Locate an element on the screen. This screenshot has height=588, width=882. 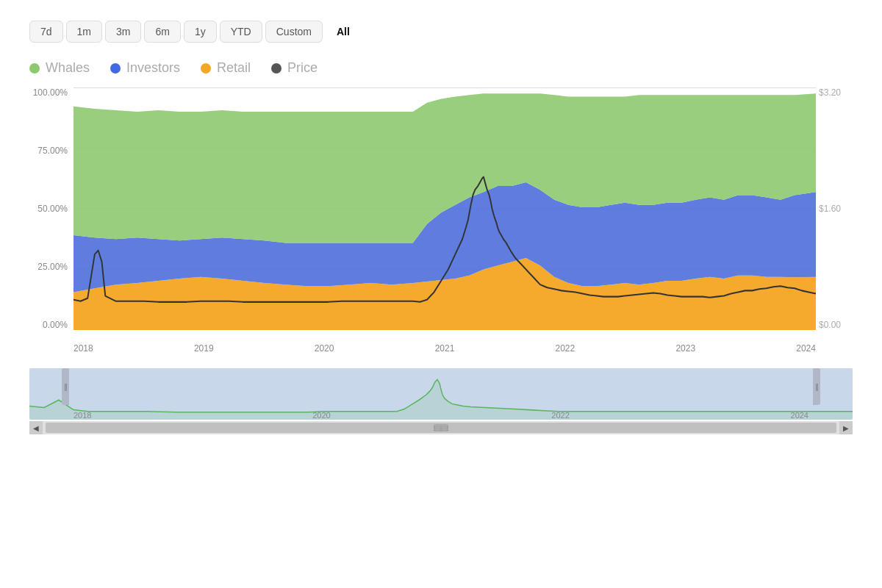
scrollbar-thumb-grip: ⋮⋮⋮ is located at coordinates (441, 428).